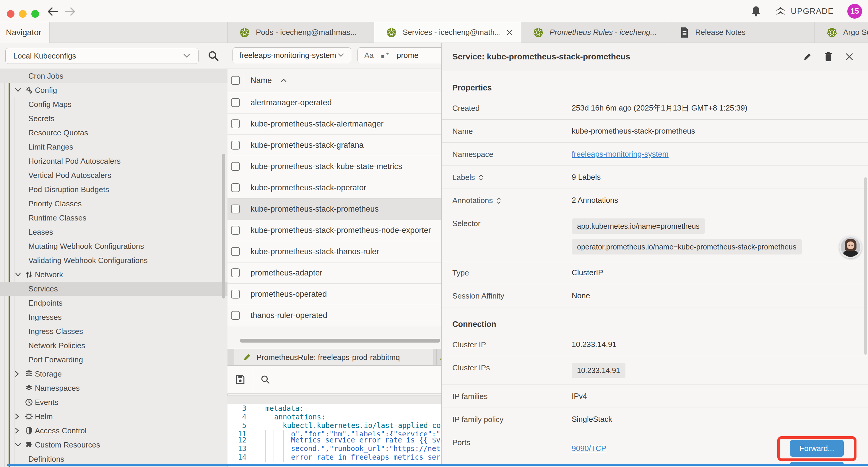 This screenshot has width=868, height=467. What do you see at coordinates (214, 56) in the screenshot?
I see `navigator-search-icon` at bounding box center [214, 56].